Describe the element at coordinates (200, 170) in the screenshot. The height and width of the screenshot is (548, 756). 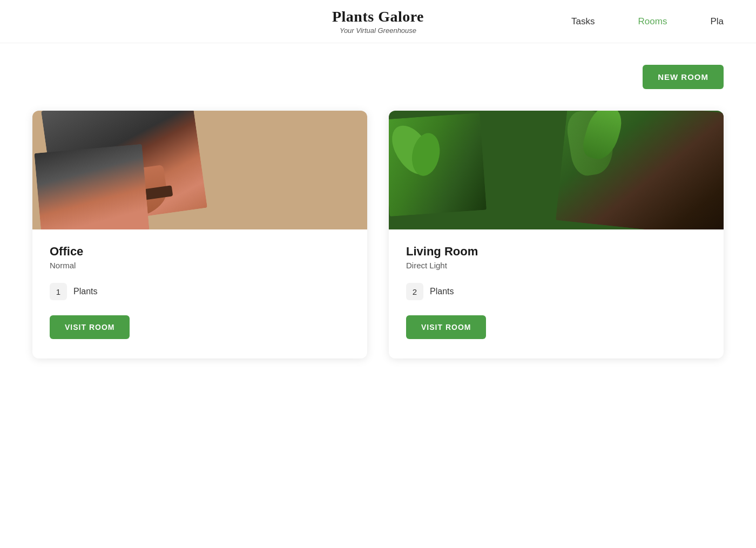
I see `office-card-image` at that location.